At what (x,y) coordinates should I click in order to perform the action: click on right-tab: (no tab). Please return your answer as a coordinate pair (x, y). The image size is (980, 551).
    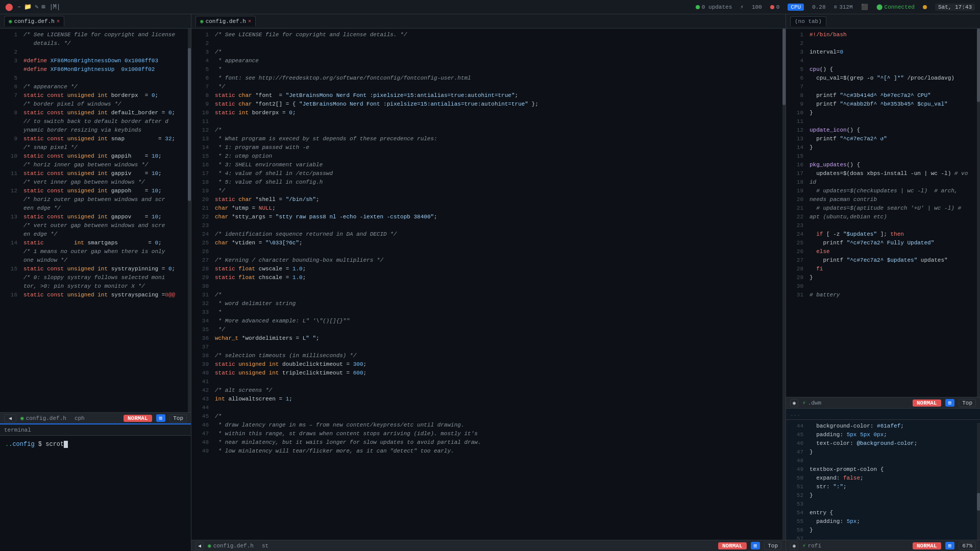
    Looking at the image, I should click on (808, 21).